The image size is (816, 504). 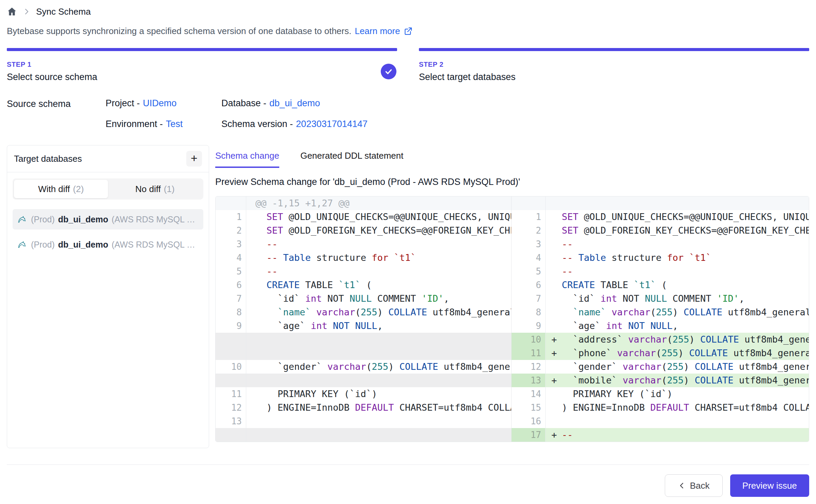 What do you see at coordinates (529, 435) in the screenshot?
I see `line-number: 17` at bounding box center [529, 435].